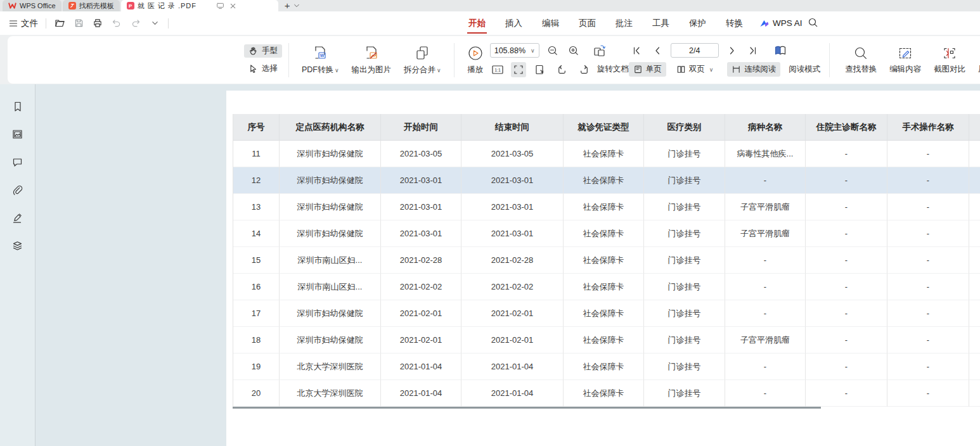 This screenshot has width=980, height=446. I want to click on table-cell: 20, so click(256, 393).